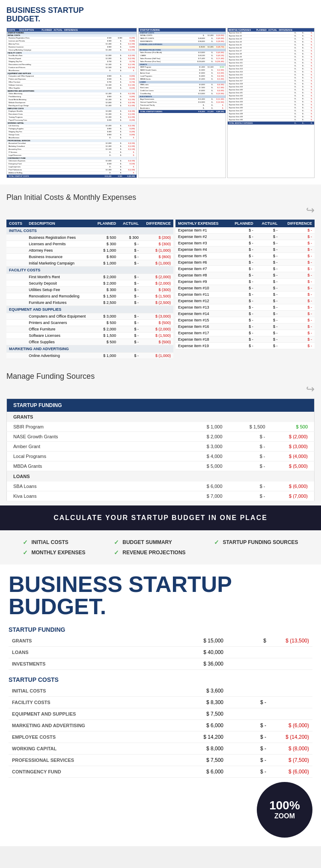 The height and width of the screenshot is (868, 321). I want to click on list-item: Kiva Loans $ 7,000 $ - $ (7,000), so click(161, 496).